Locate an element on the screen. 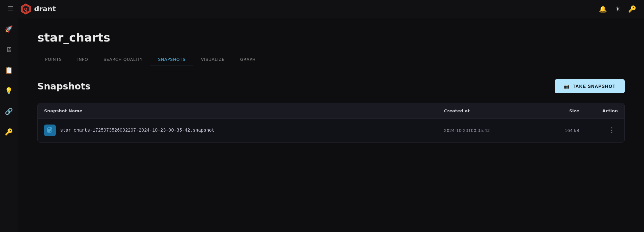 This screenshot has width=644, height=232. take-snapshot-label: TAKE SNAPSHOT is located at coordinates (594, 86).